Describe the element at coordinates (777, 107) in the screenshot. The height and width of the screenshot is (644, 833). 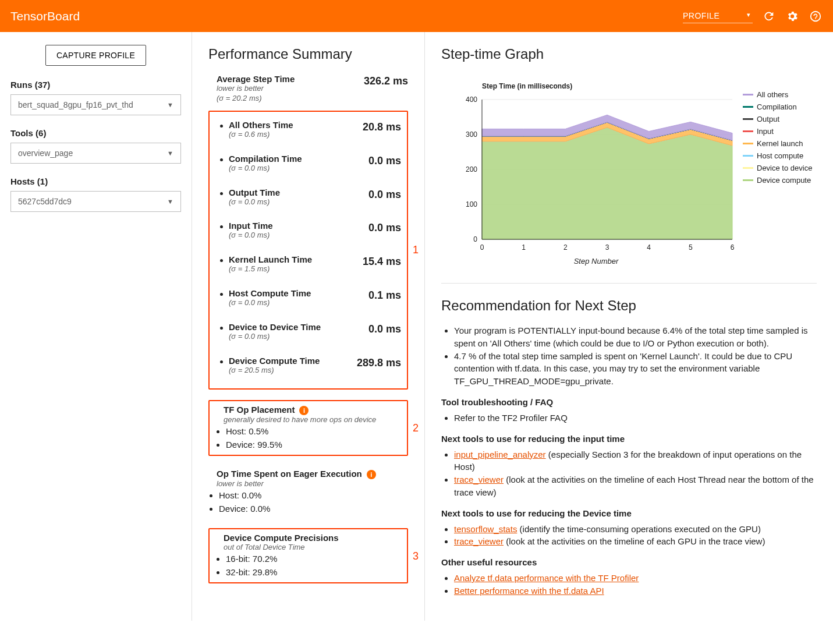
I see `legend-label: Compilation` at that location.